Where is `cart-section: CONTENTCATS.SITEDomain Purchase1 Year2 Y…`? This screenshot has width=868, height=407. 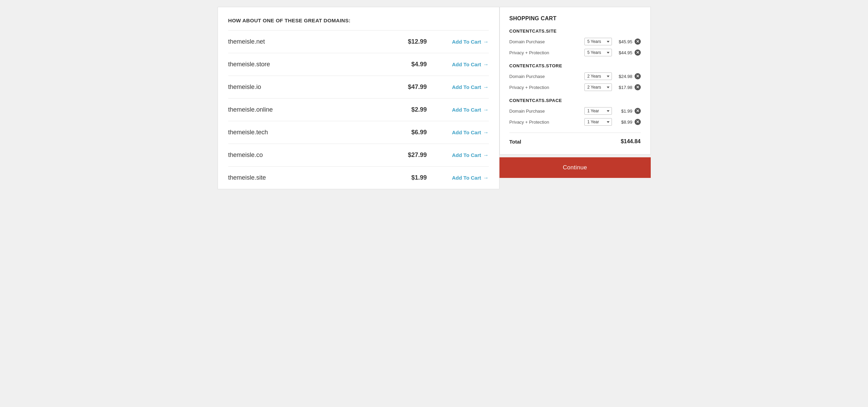 cart-section: CONTENTCATS.SITEDomain Purchase1 Year2 Y… is located at coordinates (575, 43).